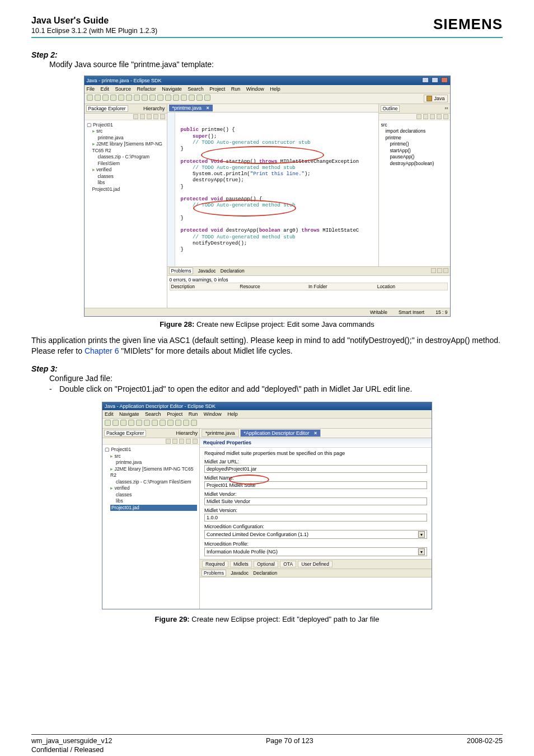 This screenshot has width=534, height=756. I want to click on explorer-toolbar, so click(125, 117).